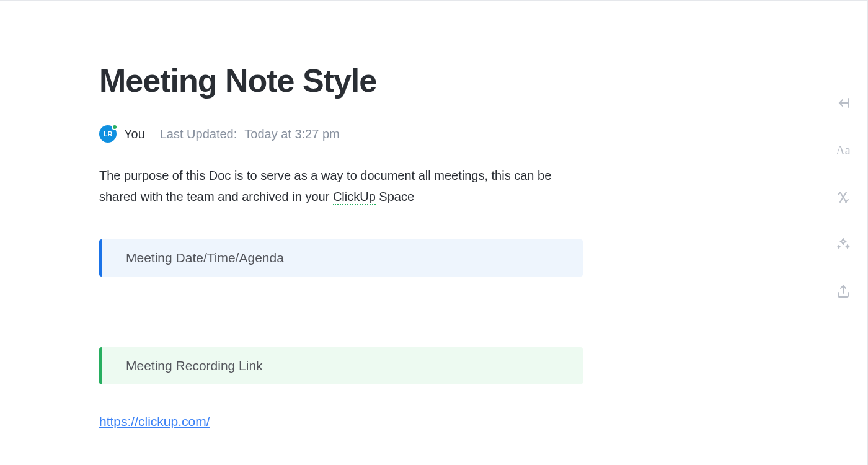  What do you see at coordinates (135, 134) in the screenshot?
I see `author-name: You` at bounding box center [135, 134].